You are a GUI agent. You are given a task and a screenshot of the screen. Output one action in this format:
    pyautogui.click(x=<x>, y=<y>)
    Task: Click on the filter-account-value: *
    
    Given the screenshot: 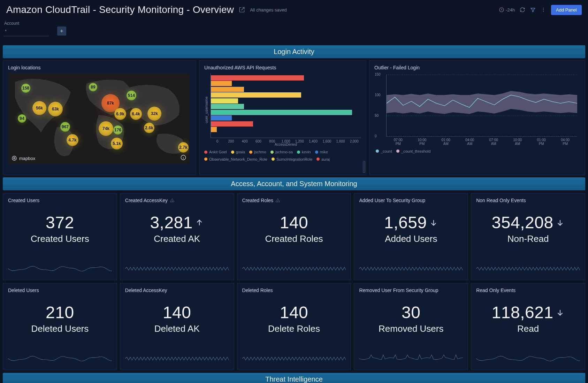 What is the action you would take?
    pyautogui.click(x=26, y=31)
    